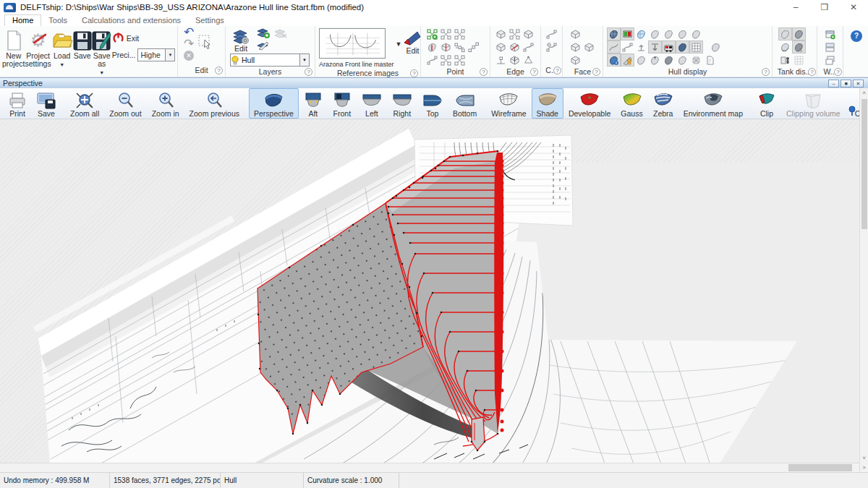  I want to click on tab-settings: Settings, so click(210, 20).